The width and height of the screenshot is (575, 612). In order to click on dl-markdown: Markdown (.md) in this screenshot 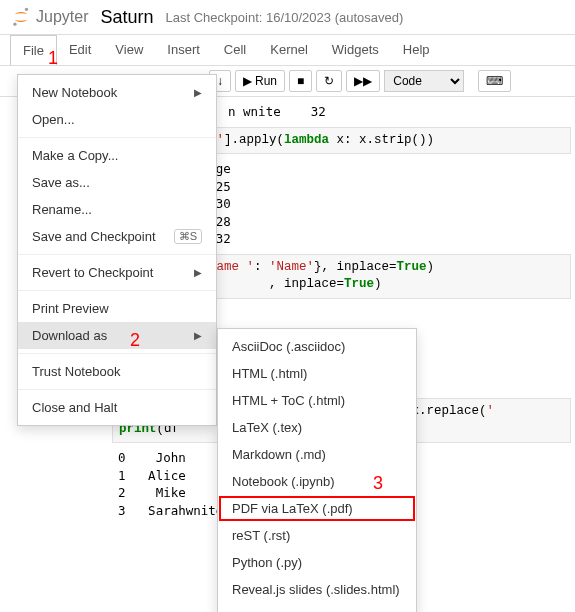, I will do `click(317, 454)`.